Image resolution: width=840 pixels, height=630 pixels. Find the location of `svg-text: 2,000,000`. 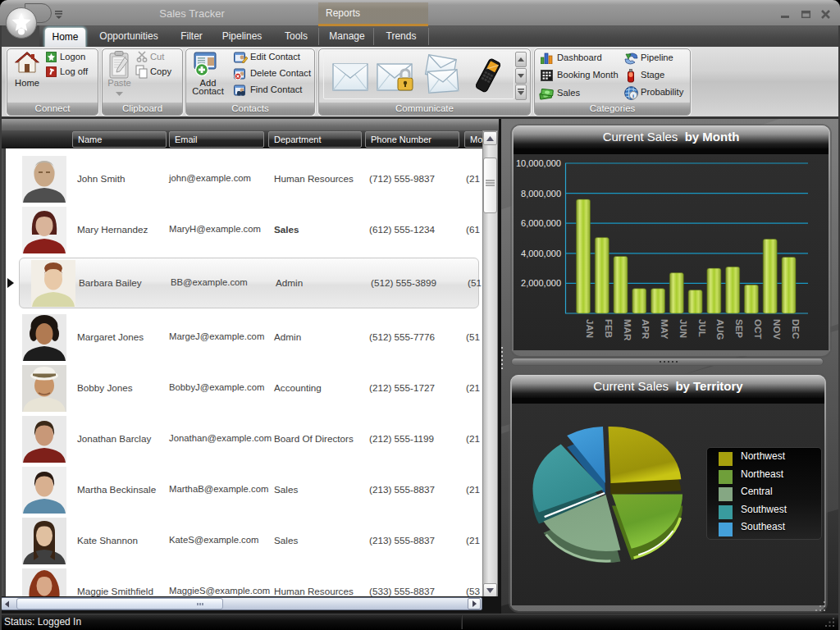

svg-text: 2,000,000 is located at coordinates (541, 283).